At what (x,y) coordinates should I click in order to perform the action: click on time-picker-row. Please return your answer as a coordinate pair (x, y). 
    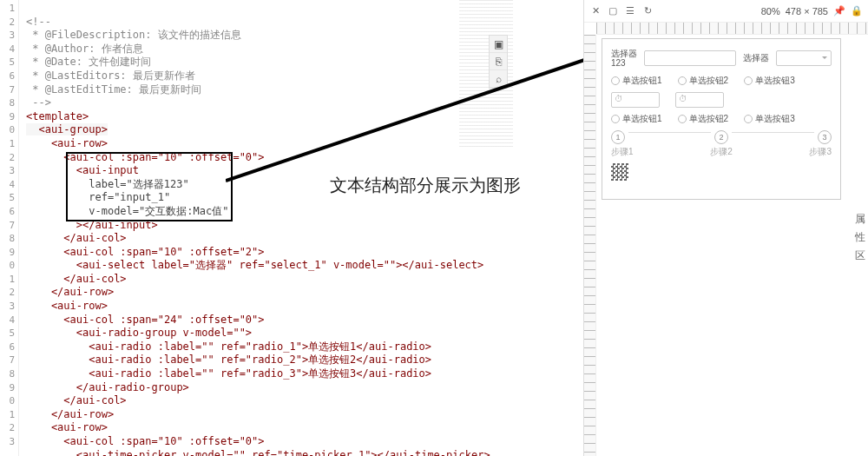
    Looking at the image, I should click on (721, 100).